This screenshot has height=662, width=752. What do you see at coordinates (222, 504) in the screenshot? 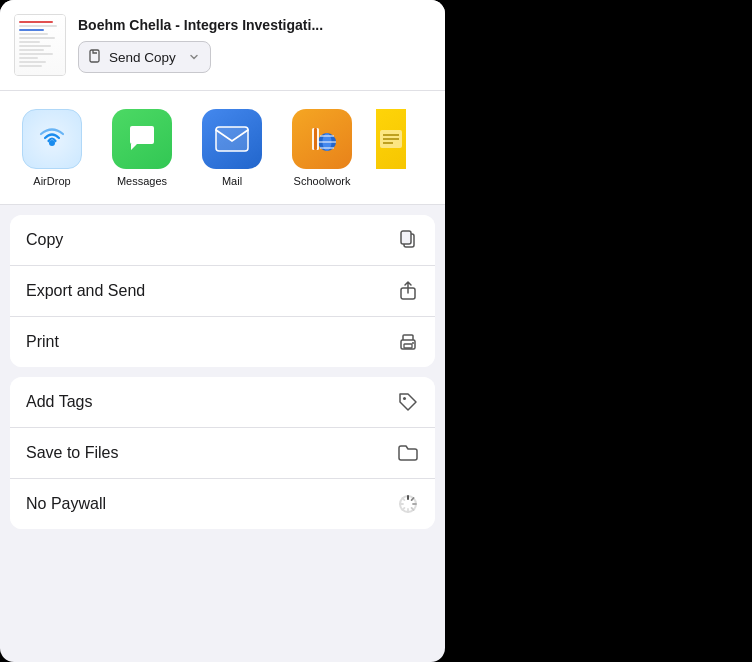
I see `no-paywall-action: No Paywall` at bounding box center [222, 504].